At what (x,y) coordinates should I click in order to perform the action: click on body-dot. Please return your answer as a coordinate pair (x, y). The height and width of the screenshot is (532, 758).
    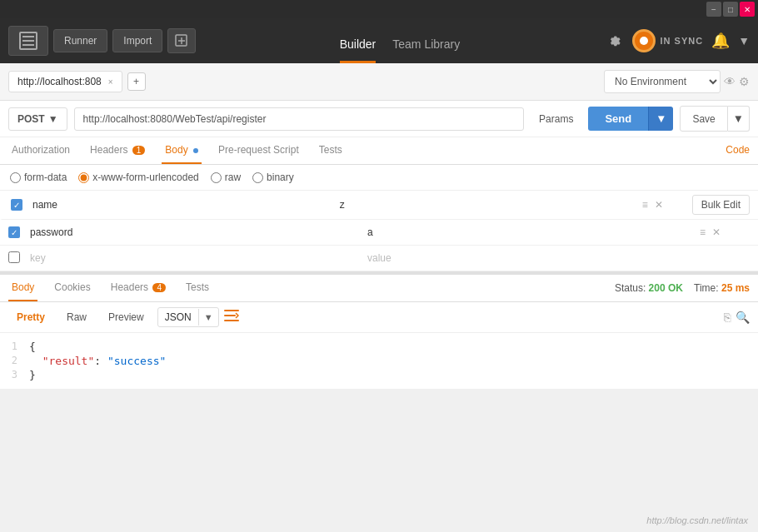
    Looking at the image, I should click on (196, 151).